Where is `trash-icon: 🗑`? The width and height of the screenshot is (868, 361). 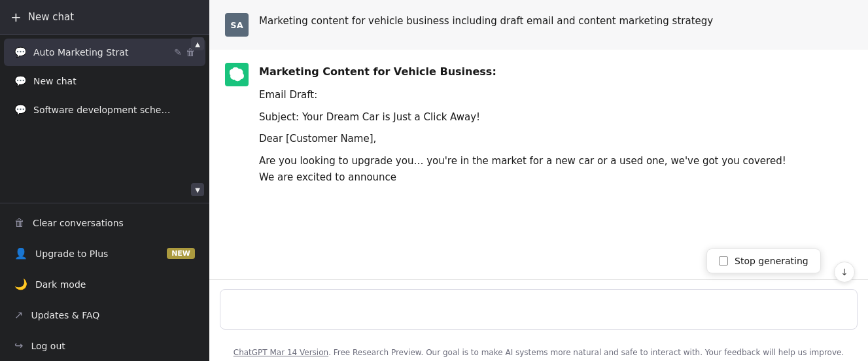 trash-icon: 🗑 is located at coordinates (20, 222).